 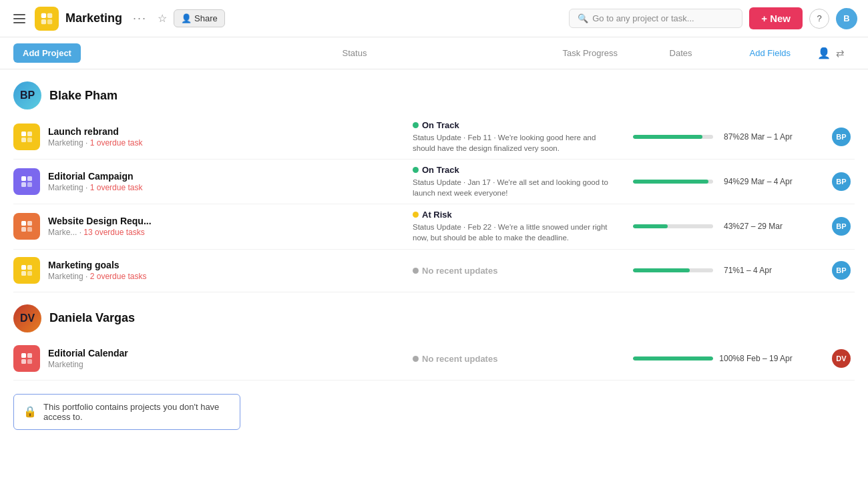 I want to click on share-button: 👤 Share, so click(x=199, y=19).